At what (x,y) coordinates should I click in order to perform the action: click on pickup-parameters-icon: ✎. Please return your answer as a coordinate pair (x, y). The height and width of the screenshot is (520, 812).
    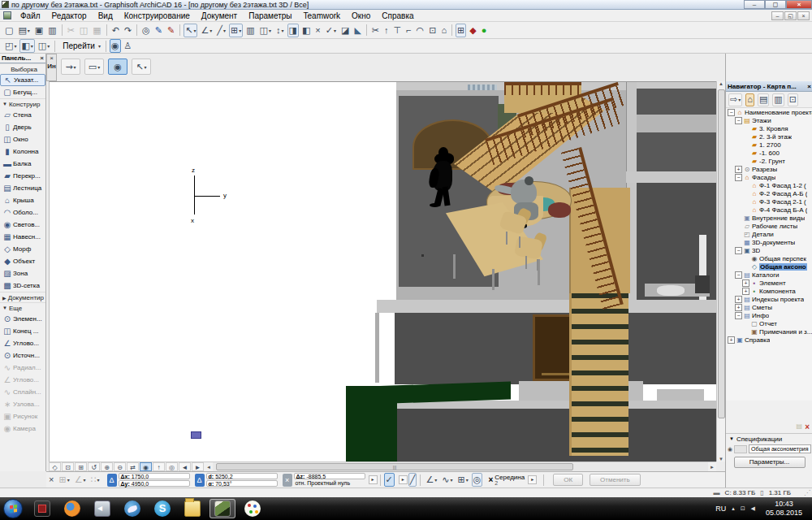
    Looking at the image, I should click on (159, 31).